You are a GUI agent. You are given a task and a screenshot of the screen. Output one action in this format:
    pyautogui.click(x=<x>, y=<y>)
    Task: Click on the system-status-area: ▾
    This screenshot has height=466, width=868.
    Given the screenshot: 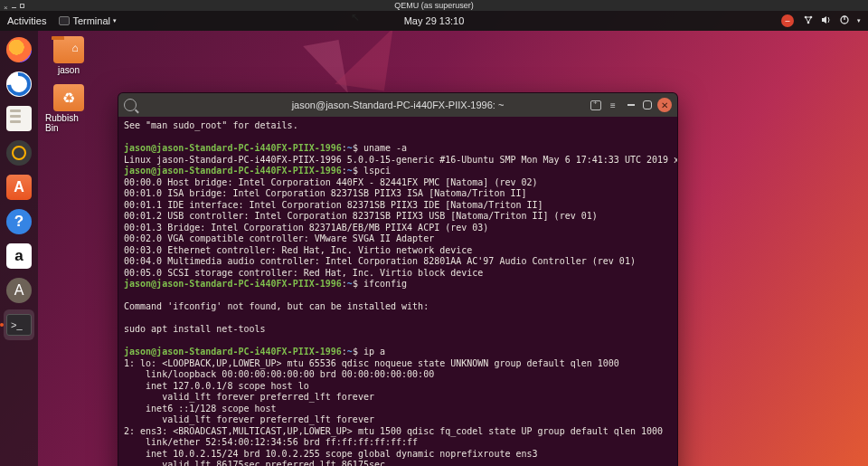 What is the action you would take?
    pyautogui.click(x=832, y=21)
    